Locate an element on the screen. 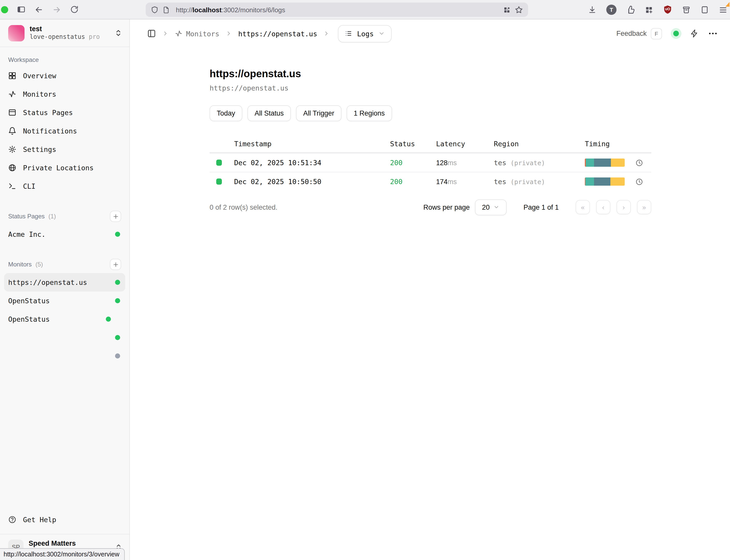 The width and height of the screenshot is (730, 560). reload-icon is located at coordinates (74, 9).